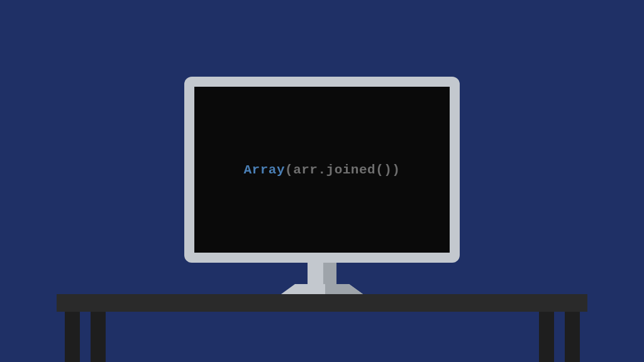 The height and width of the screenshot is (362, 644). What do you see at coordinates (344, 289) in the screenshot?
I see `monitor-stand-shadow` at bounding box center [344, 289].